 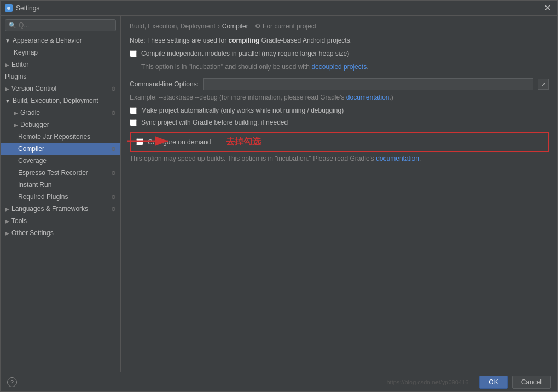 What do you see at coordinates (397, 159) in the screenshot?
I see `gradle-doc-link-2: documentation` at bounding box center [397, 159].